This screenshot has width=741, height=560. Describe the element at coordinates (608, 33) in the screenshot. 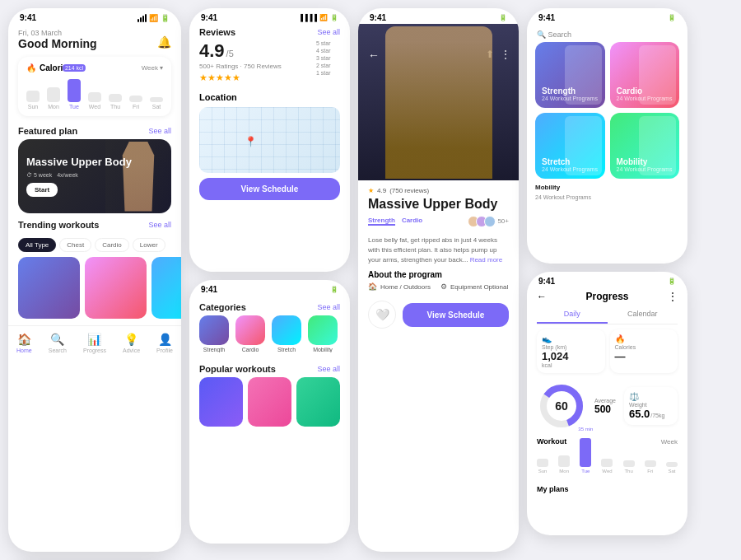

I see `workout-cat-section-header: 🔍 Search` at that location.